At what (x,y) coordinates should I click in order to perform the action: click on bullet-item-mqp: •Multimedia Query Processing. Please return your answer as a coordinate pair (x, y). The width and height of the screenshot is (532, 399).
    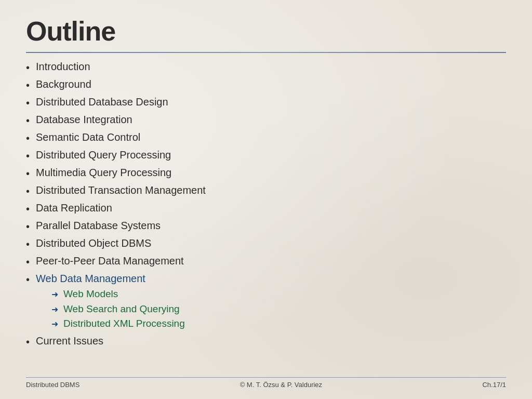
    Looking at the image, I should click on (266, 174).